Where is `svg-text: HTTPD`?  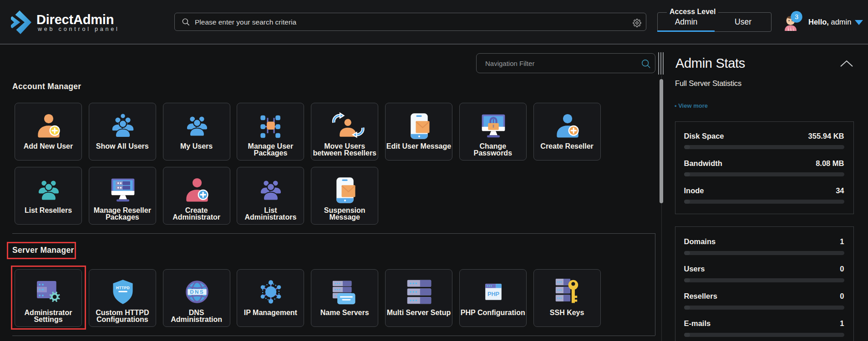 svg-text: HTTPD is located at coordinates (123, 288).